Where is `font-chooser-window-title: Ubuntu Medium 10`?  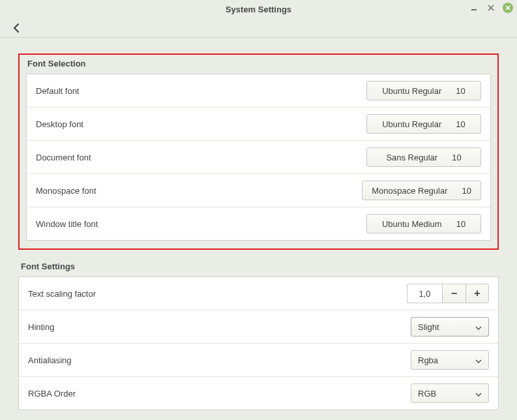 font-chooser-window-title: Ubuntu Medium 10 is located at coordinates (424, 224).